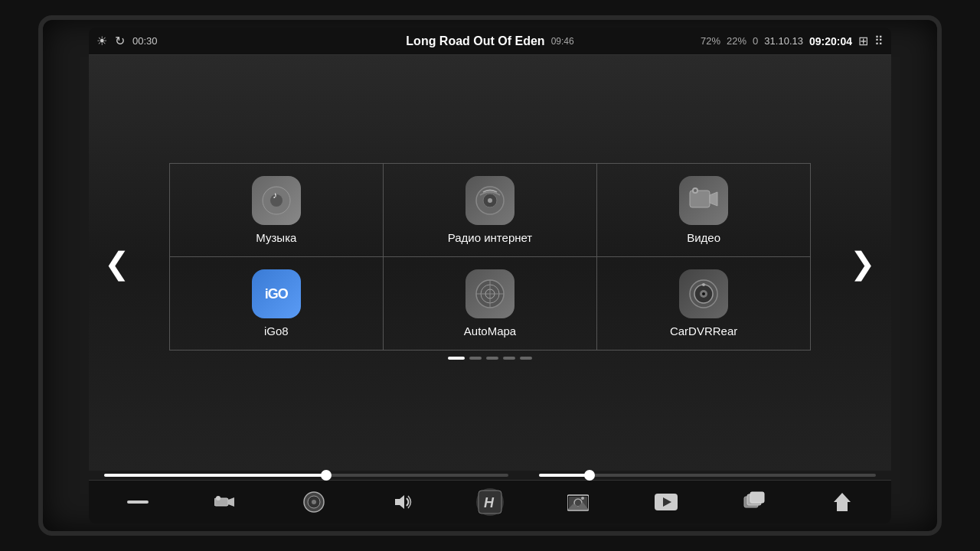 The image size is (980, 551). What do you see at coordinates (704, 294) in the screenshot?
I see `cardvr-icon` at bounding box center [704, 294].